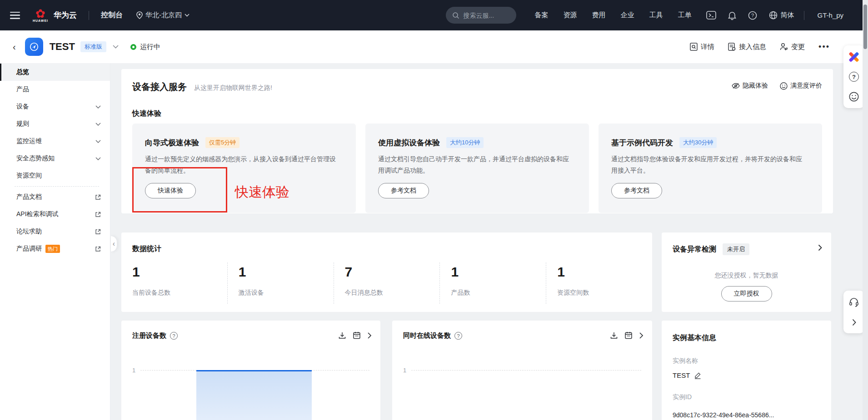  I want to click on sidebar-label: 论坛求助, so click(29, 232).